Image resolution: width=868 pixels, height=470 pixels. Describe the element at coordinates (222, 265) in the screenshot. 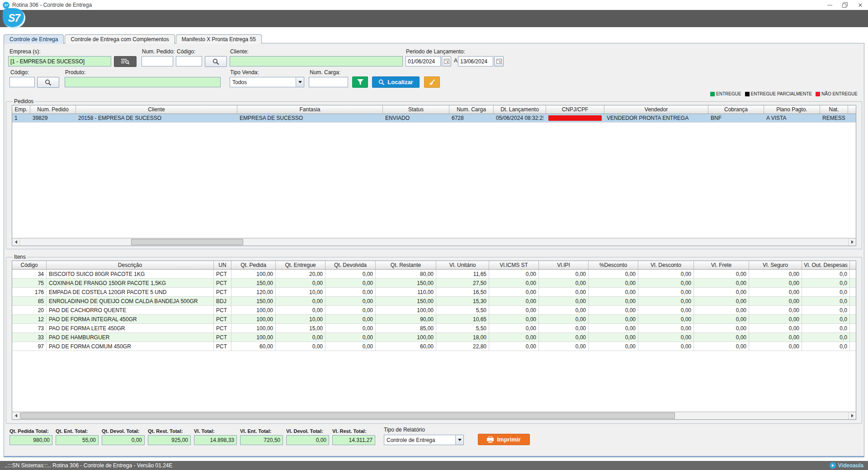

I see `itens-column-header-2: UN` at that location.